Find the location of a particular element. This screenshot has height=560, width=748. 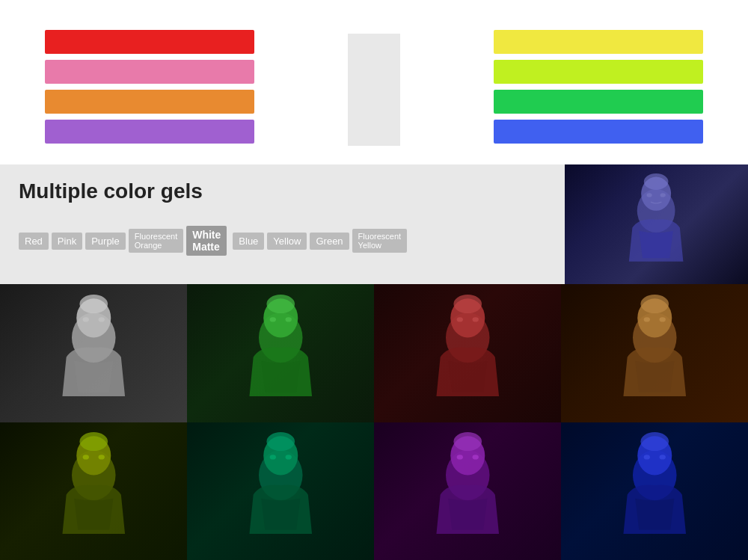

bust-orange-svg is located at coordinates (655, 353).